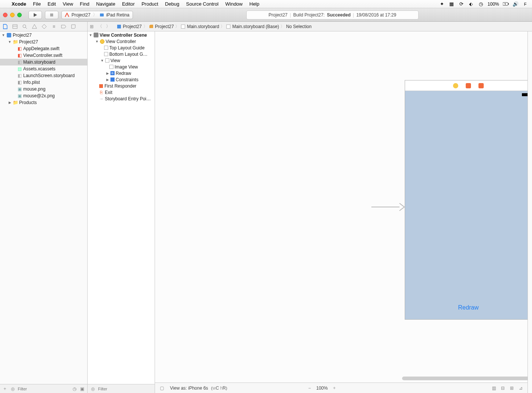  Describe the element at coordinates (52, 15) in the screenshot. I see `stop-button` at that location.